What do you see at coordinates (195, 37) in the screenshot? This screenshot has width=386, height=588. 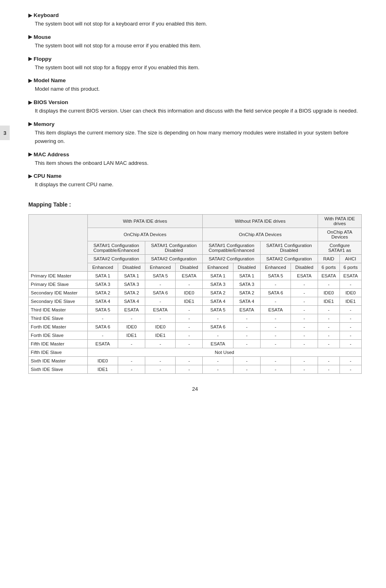 I see `section-title-mouse: ▶ Mouse` at bounding box center [195, 37].